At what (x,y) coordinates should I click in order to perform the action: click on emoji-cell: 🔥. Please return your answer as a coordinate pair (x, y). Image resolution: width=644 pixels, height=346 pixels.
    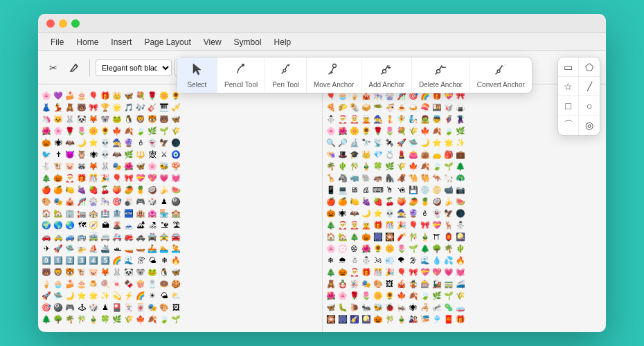
    Looking at the image, I should click on (176, 260).